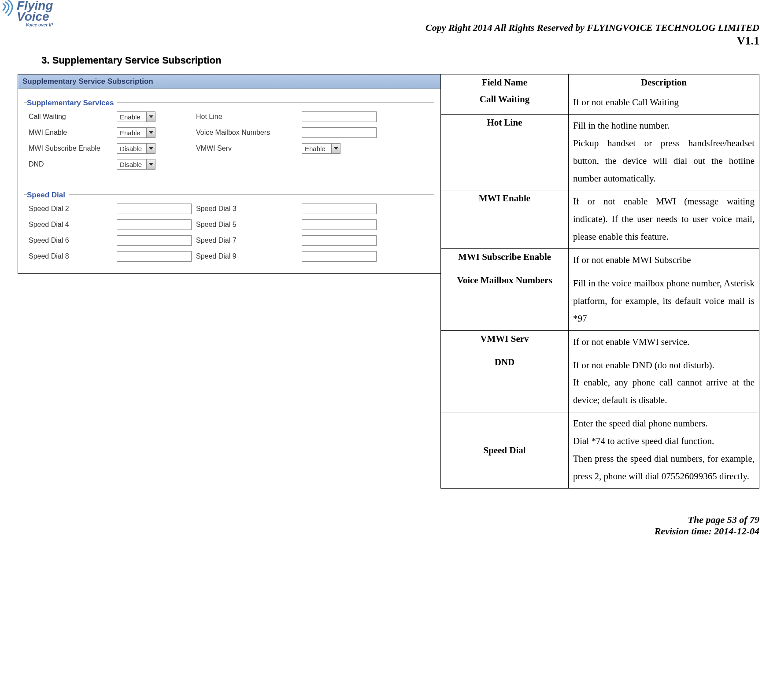  What do you see at coordinates (70, 117) in the screenshot?
I see `call-waiting-label: Call Waiting` at bounding box center [70, 117].